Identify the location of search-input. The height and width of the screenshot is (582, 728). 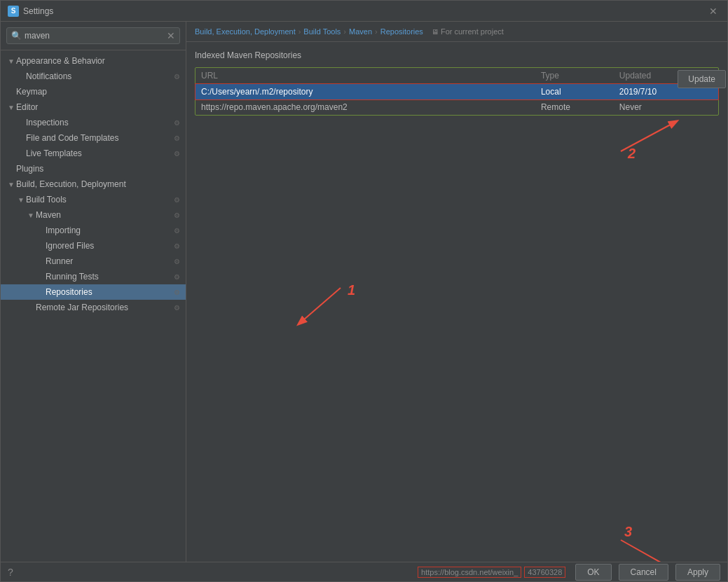
(94, 36).